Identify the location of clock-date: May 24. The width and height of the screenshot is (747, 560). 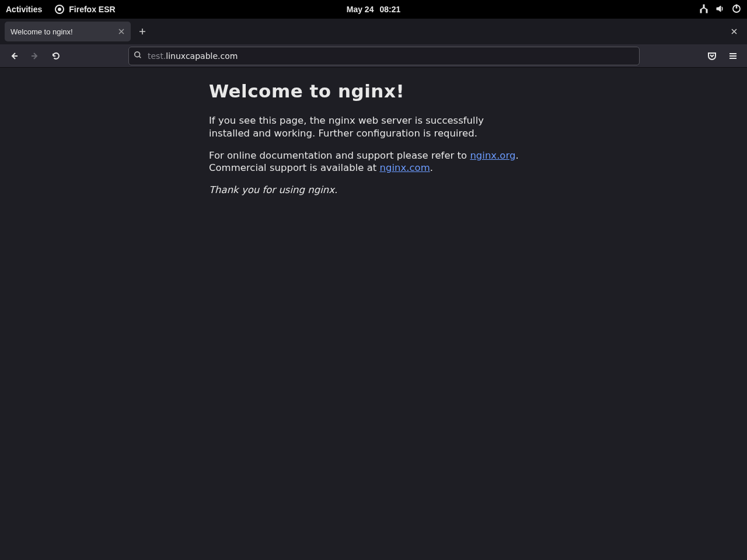
(361, 9).